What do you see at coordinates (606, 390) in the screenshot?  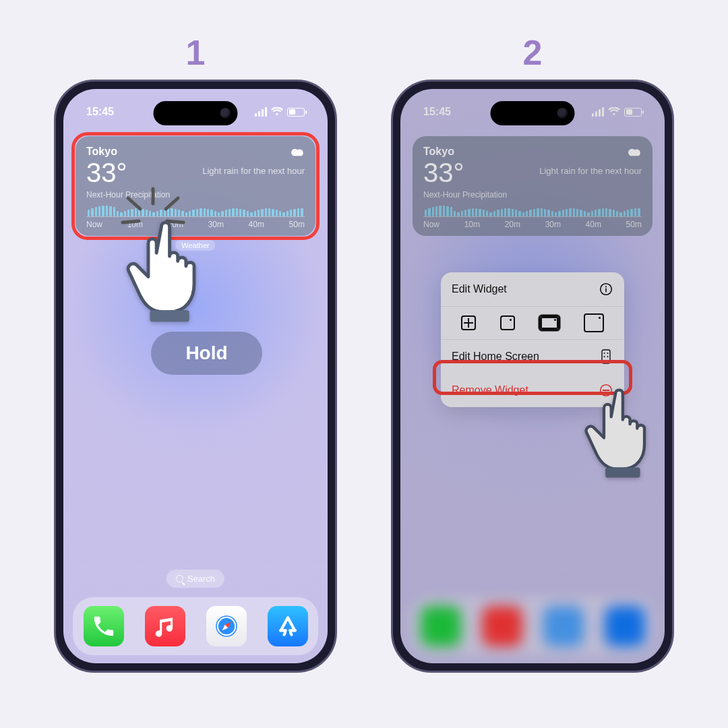 I see `remove-minus-icon` at bounding box center [606, 390].